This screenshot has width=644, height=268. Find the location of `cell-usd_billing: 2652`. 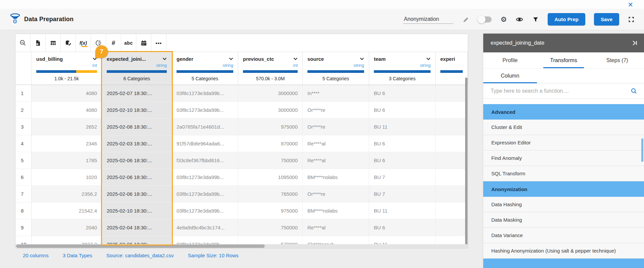

cell-usd_billing: 2652 is located at coordinates (67, 127).